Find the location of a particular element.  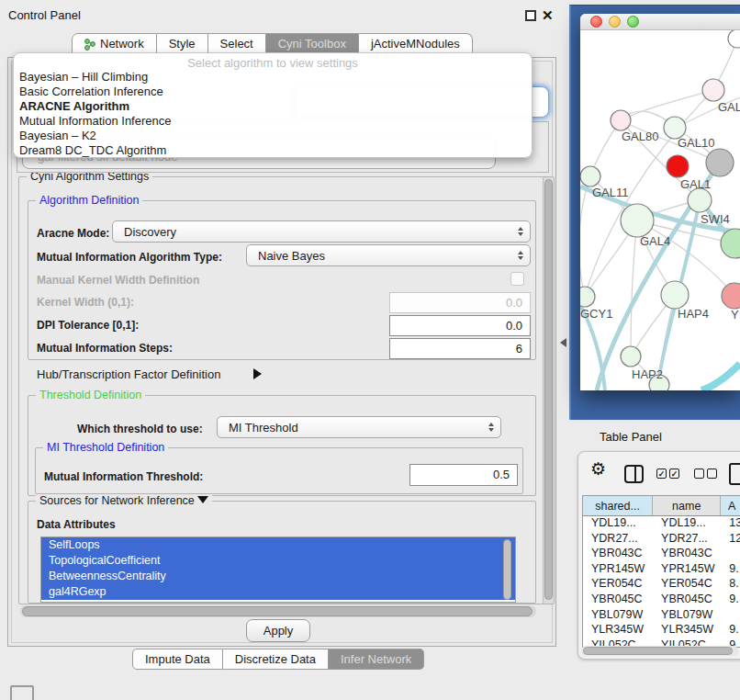

table-row: YDL19...YDL19...13 is located at coordinates (661, 524).